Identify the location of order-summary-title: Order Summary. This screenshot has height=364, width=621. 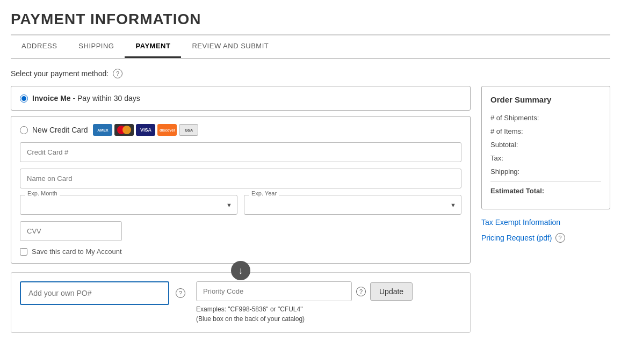
(546, 101).